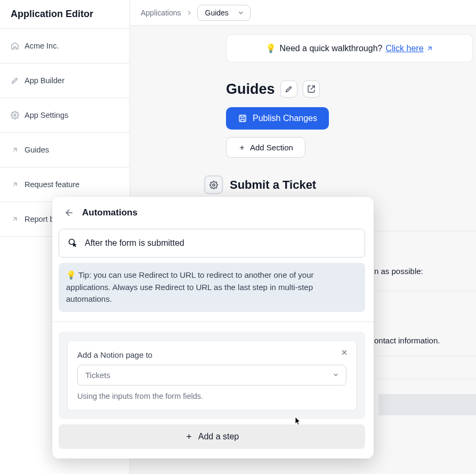  I want to click on sidebar-item-guides: Guides, so click(65, 150).